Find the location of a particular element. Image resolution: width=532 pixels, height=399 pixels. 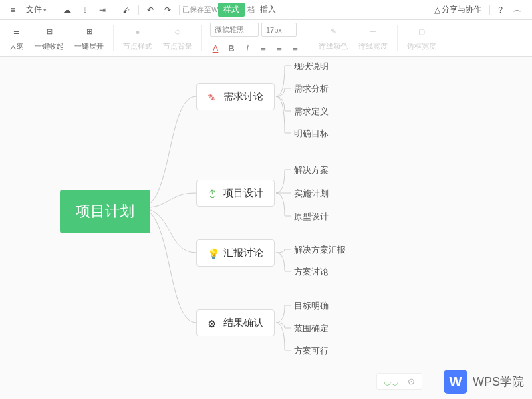

font-name-value: 微软雅黑 is located at coordinates (229, 29).